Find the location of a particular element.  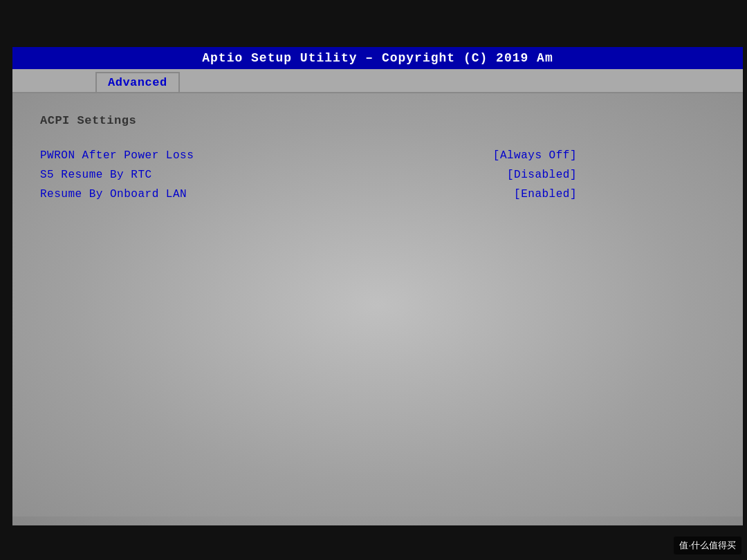

title-text: Aptio Setup Utility – Copyright (C) 2019… is located at coordinates (378, 58).